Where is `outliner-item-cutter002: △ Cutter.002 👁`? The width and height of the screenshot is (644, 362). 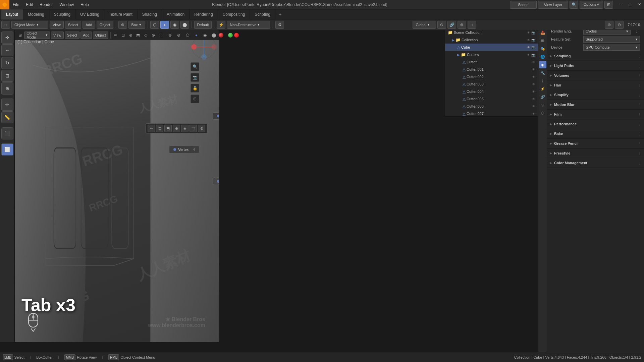 outliner-item-cutter002: △ Cutter.002 👁 is located at coordinates (492, 77).